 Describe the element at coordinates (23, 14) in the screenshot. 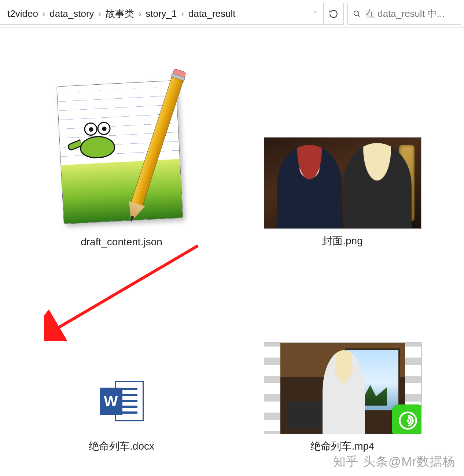

I see `breadcrumb-segment: t2video` at that location.